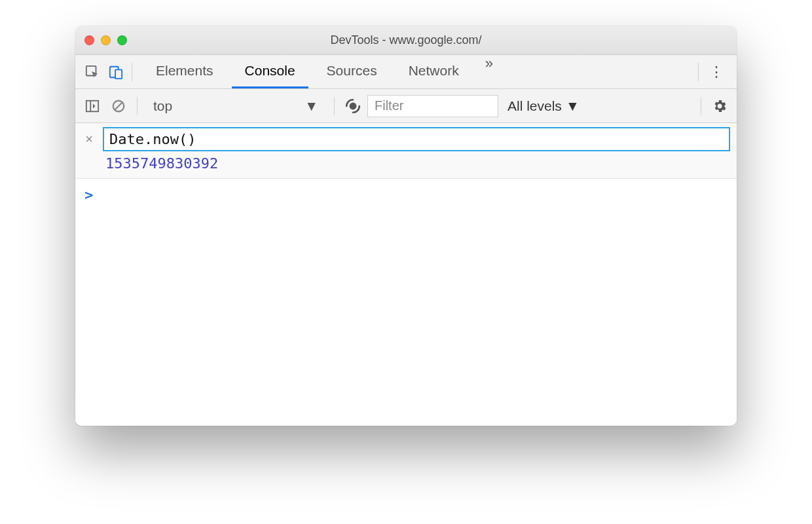  Describe the element at coordinates (406, 138) in the screenshot. I see `live-expression-row: ×` at that location.